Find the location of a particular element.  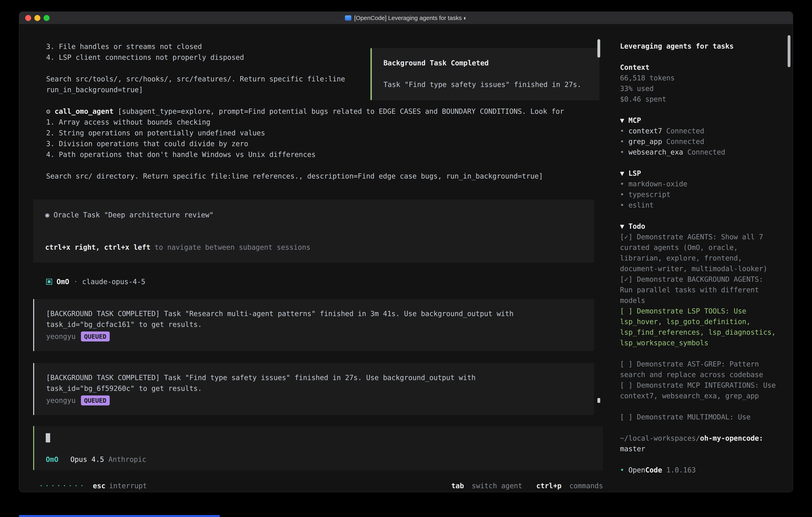

background-task-message: [BACKGROUND TASK COMPLETED] Task "Resear… is located at coordinates (314, 325).